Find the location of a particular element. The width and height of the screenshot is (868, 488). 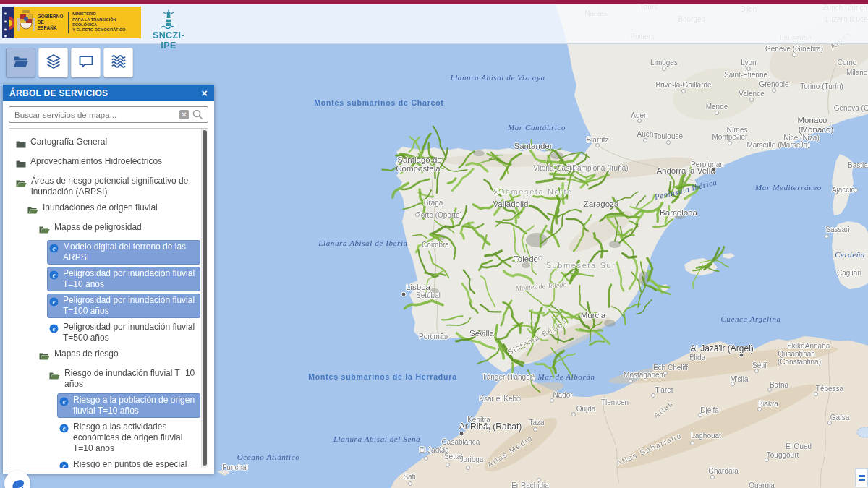

gov-line1: GOBIERNO is located at coordinates (51, 17).